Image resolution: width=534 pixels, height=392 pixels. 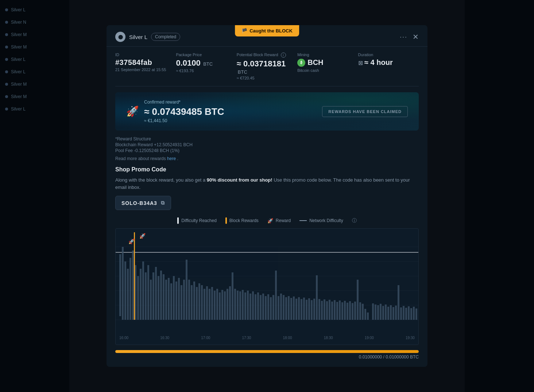 I want to click on sidebar-dot, so click(x=7, y=10).